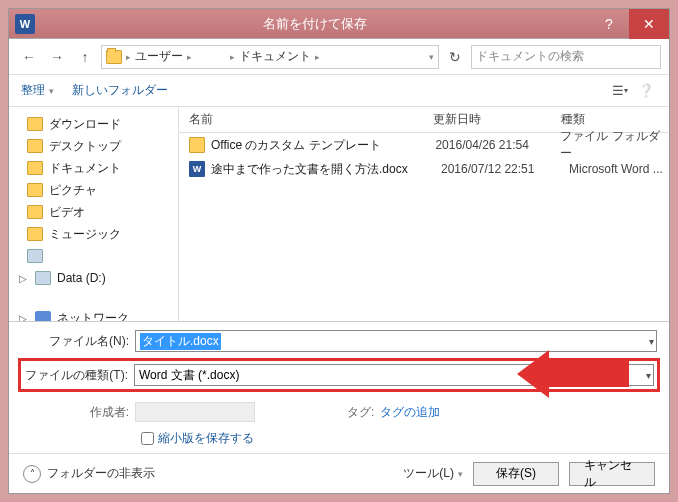 This screenshot has width=678, height=502. What do you see at coordinates (159, 56) in the screenshot?
I see `breadcrumb-users: ユーザー` at bounding box center [159, 56].